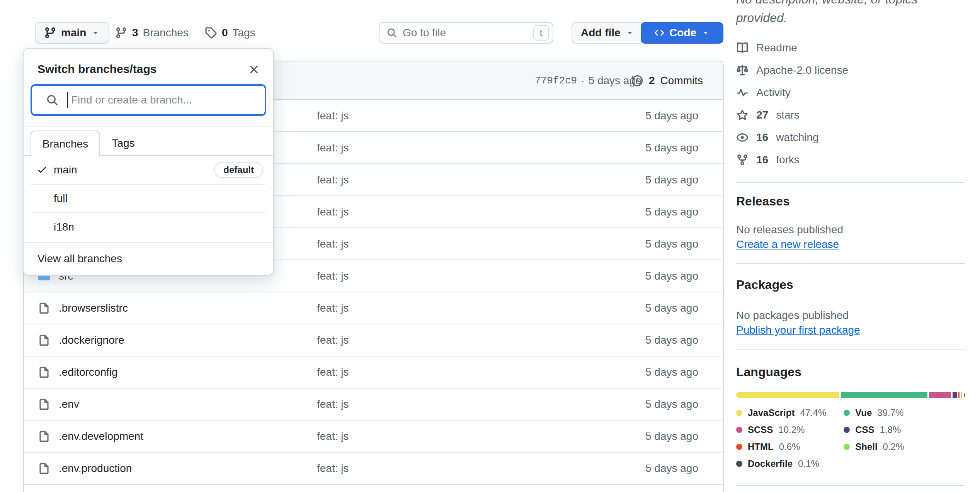  I want to click on tags-label: Tags, so click(243, 33).